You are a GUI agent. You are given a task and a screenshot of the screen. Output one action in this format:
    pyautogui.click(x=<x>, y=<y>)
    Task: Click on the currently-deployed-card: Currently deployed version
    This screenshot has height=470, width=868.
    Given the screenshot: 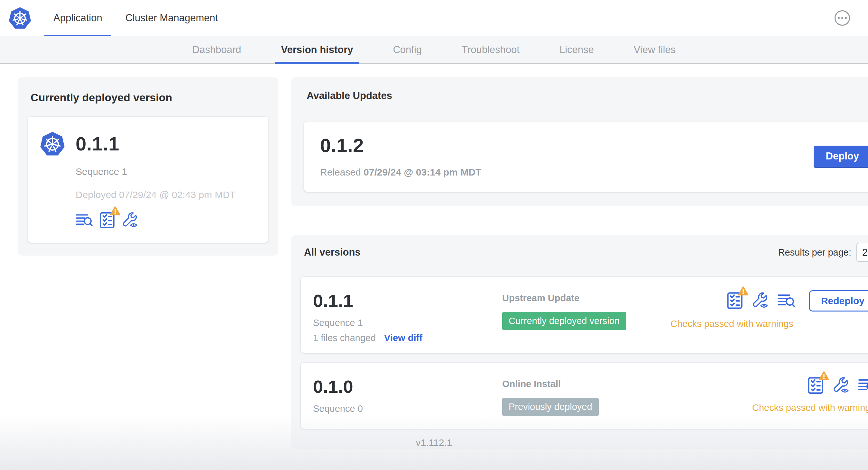 What is the action you would take?
    pyautogui.click(x=148, y=166)
    